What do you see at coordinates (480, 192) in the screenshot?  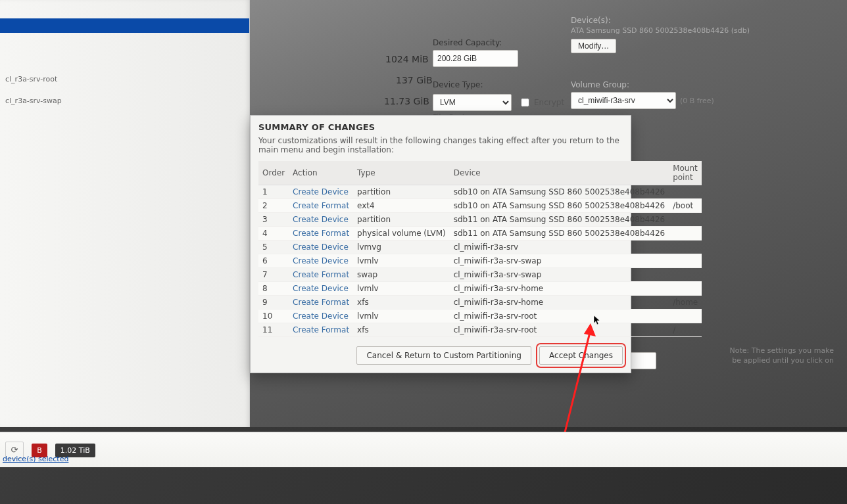 I see `table-row: 1Create Devicepartitionsdb10 on ATA Sams…` at bounding box center [480, 192].